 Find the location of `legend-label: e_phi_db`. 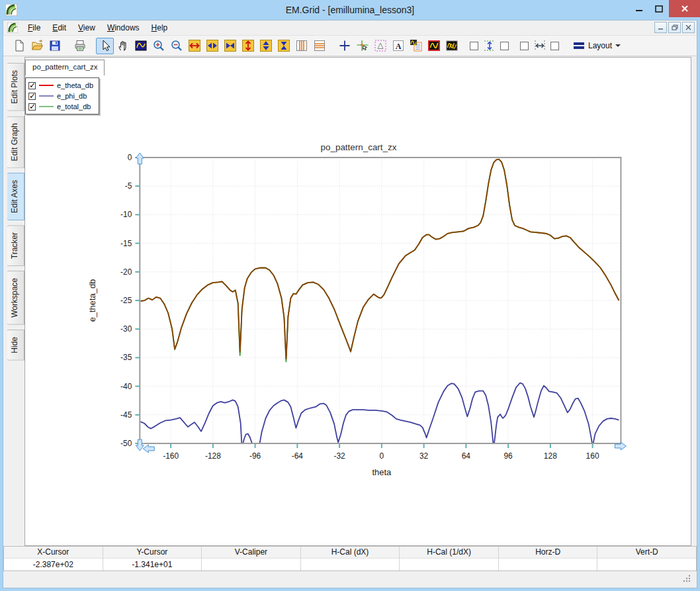

legend-label: e_phi_db is located at coordinates (71, 96).